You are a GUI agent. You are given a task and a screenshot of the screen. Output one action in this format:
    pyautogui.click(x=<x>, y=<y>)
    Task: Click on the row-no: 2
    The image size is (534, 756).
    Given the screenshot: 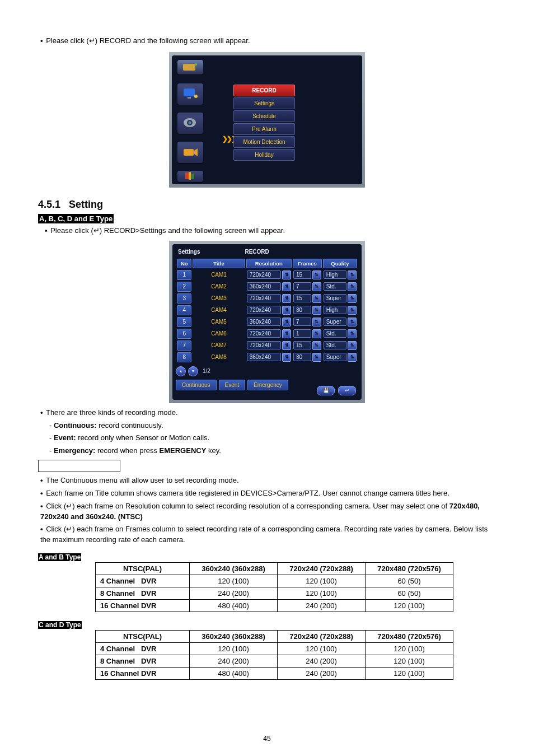 What is the action you would take?
    pyautogui.click(x=184, y=287)
    